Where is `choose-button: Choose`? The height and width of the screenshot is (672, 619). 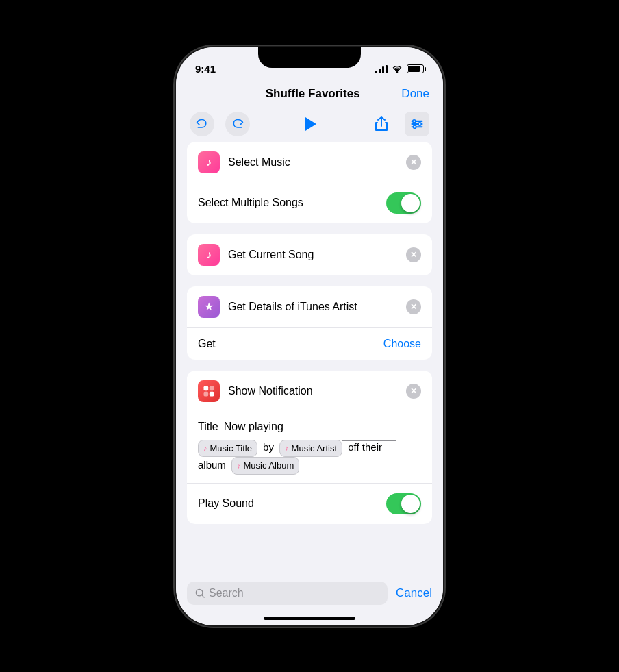
choose-button: Choose is located at coordinates (403, 344).